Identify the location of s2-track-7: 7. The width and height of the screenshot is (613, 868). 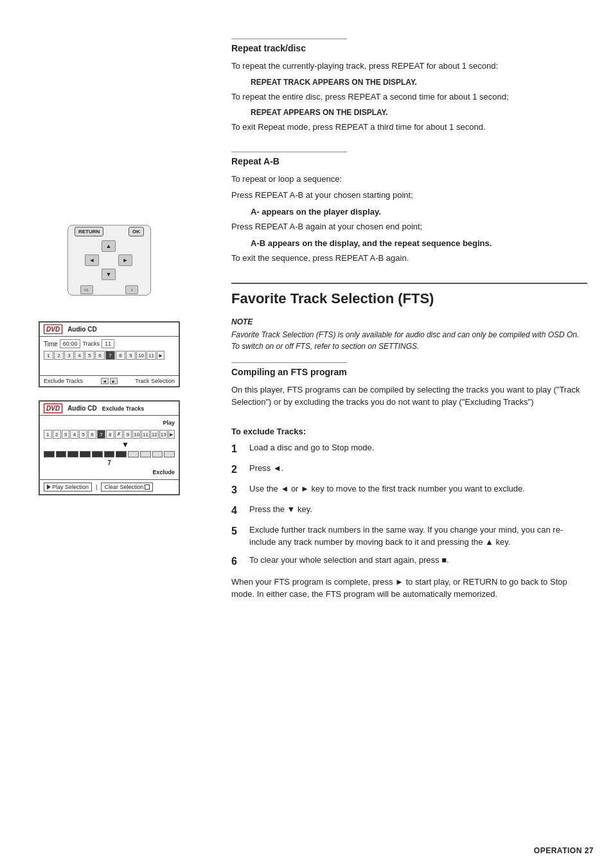
(102, 434).